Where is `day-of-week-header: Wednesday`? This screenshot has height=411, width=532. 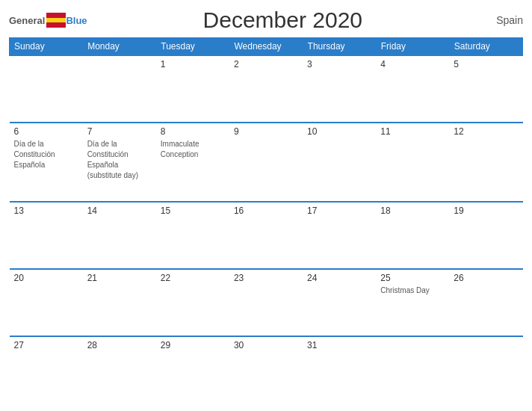 day-of-week-header: Wednesday is located at coordinates (266, 47).